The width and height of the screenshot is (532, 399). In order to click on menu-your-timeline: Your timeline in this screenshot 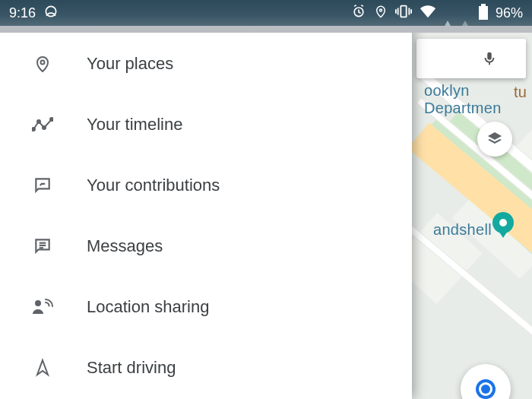, I will do `click(206, 125)`.